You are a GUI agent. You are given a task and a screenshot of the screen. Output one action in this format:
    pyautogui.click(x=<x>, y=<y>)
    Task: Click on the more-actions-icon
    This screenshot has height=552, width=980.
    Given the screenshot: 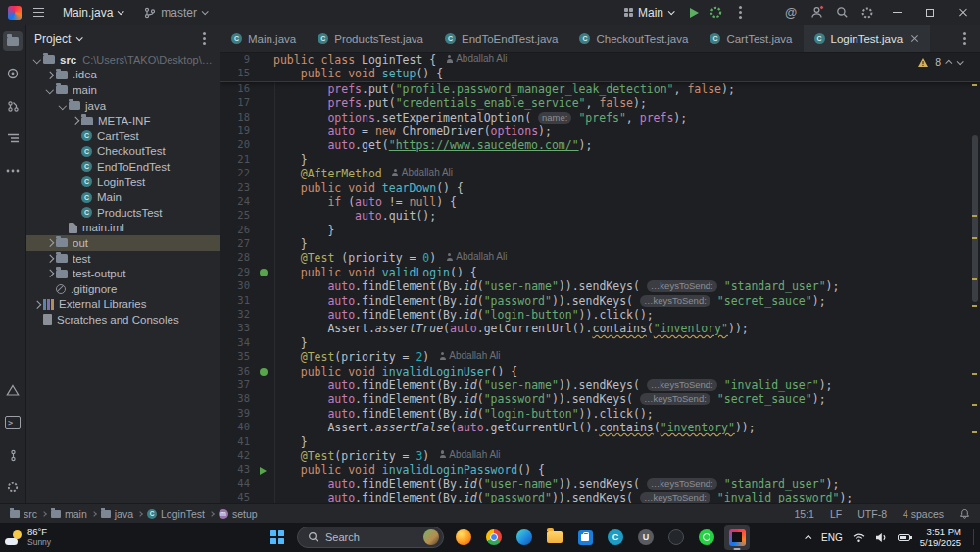 What is the action you would take?
    pyautogui.click(x=741, y=12)
    